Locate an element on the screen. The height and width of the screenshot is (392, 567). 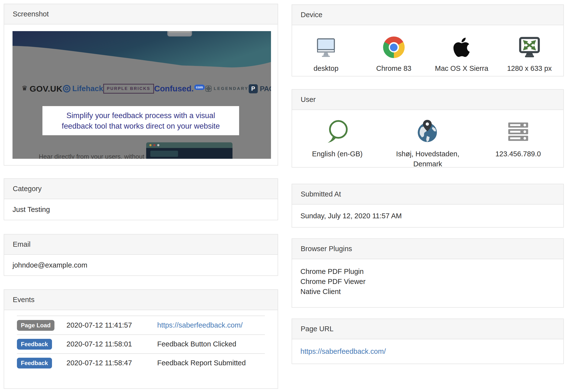
language-label: English (en-GB) is located at coordinates (337, 154).